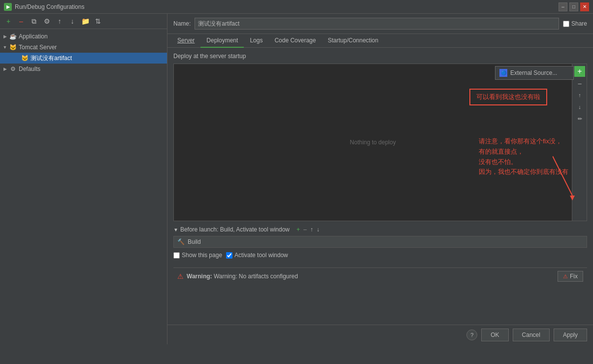 This screenshot has width=593, height=364. Describe the element at coordinates (380, 24) in the screenshot. I see `name-row: Name: Share` at that location.